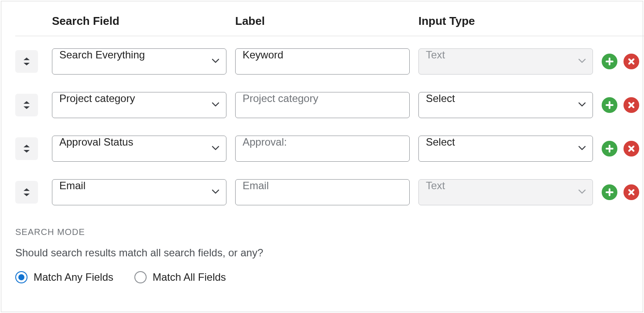 This screenshot has height=313, width=644. What do you see at coordinates (97, 99) in the screenshot?
I see `search-field-value: Project category` at bounding box center [97, 99].